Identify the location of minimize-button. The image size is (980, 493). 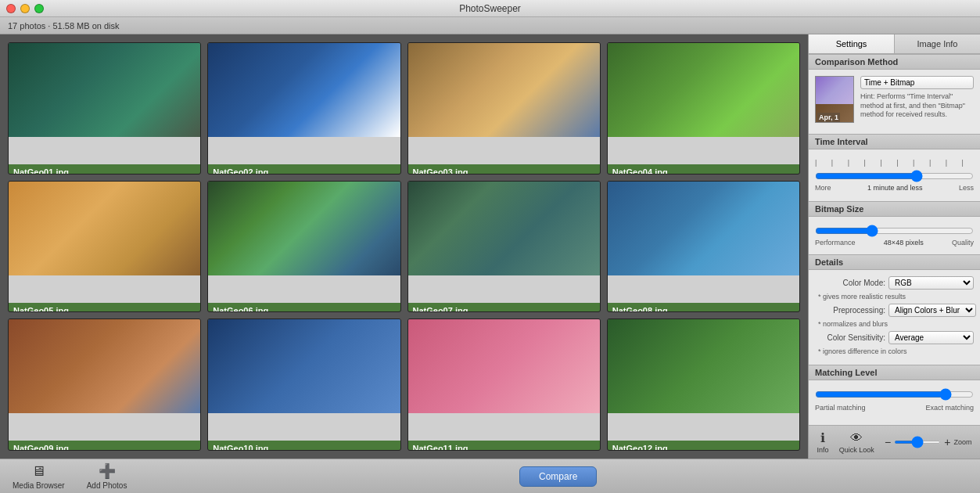
(25, 9).